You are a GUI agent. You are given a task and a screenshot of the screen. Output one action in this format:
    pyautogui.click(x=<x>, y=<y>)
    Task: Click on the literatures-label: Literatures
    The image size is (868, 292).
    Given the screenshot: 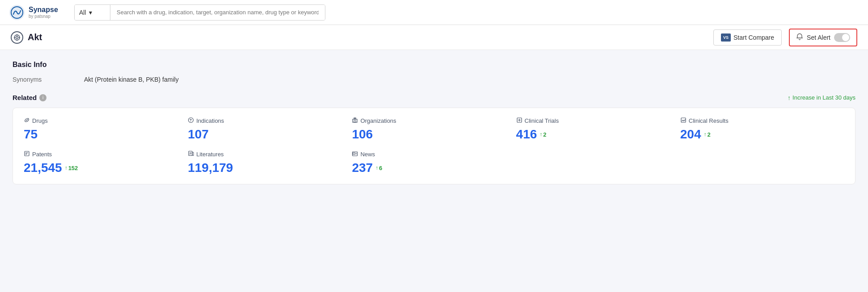 What is the action you would take?
    pyautogui.click(x=210, y=154)
    